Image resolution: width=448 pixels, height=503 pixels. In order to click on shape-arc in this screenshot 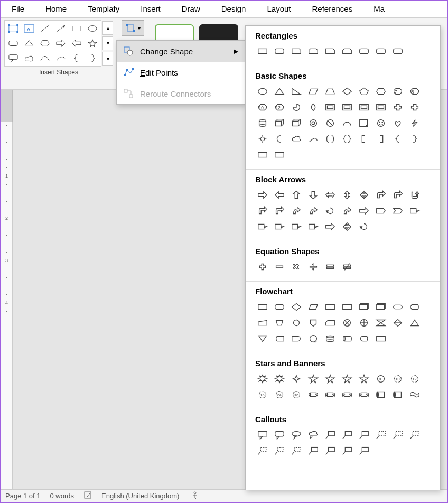, I will do `click(61, 58)`.